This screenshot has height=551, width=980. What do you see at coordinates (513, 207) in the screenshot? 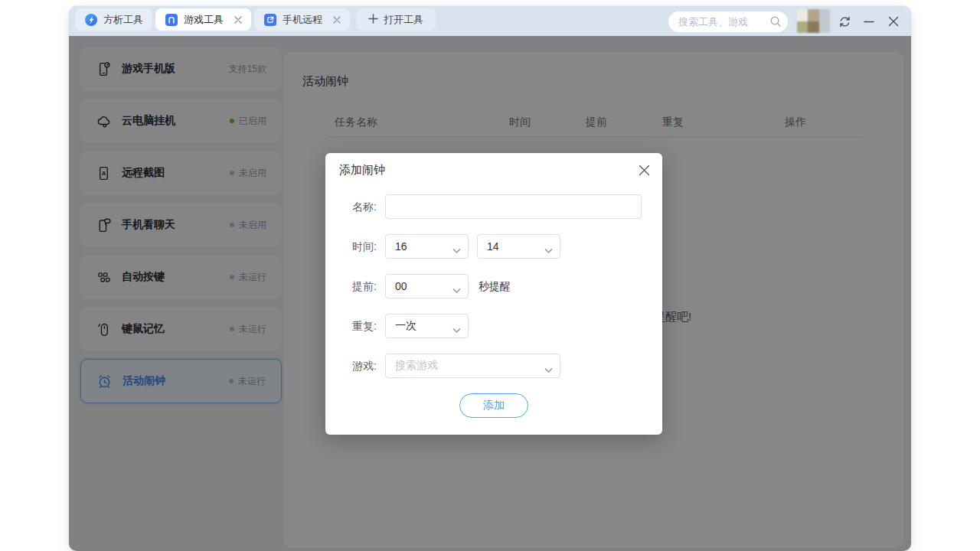
I see `alarm-name-input` at bounding box center [513, 207].